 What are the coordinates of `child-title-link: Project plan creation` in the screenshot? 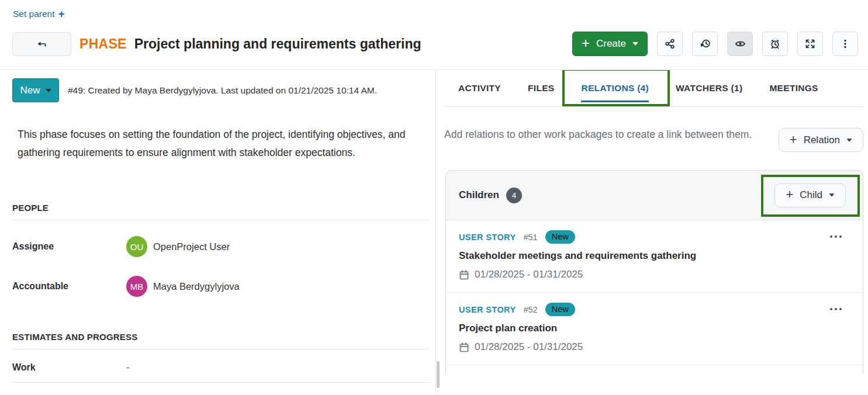 It's located at (655, 328).